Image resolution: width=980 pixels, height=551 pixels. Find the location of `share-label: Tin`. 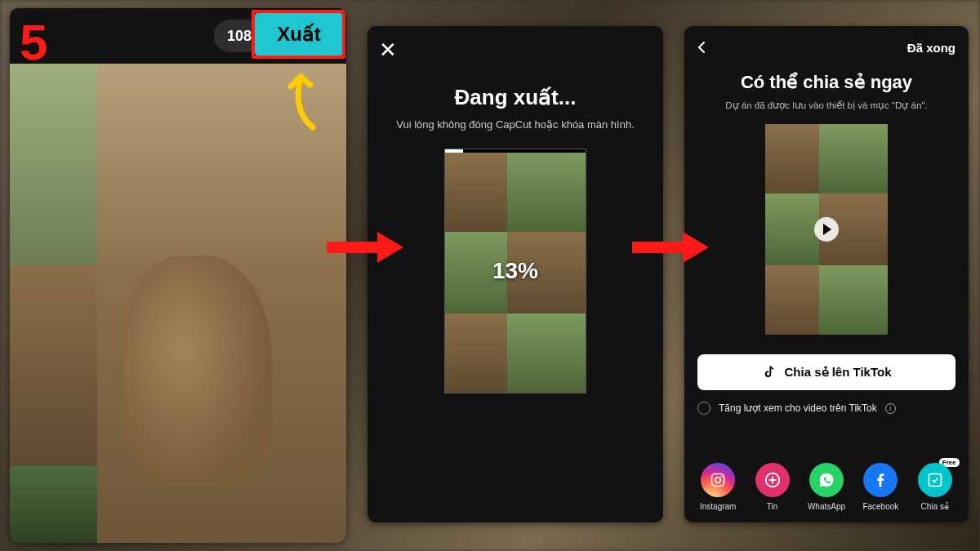

share-label: Tin is located at coordinates (773, 506).